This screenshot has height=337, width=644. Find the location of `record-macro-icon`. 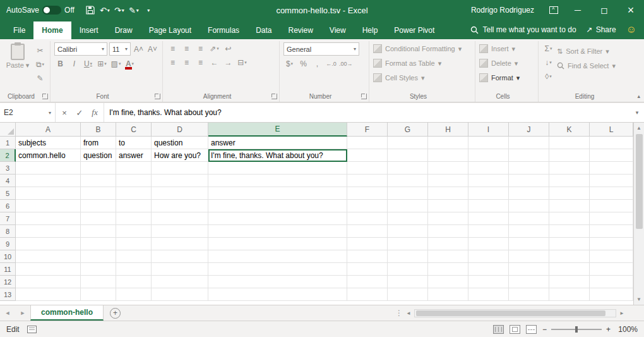

record-macro-icon is located at coordinates (32, 329).